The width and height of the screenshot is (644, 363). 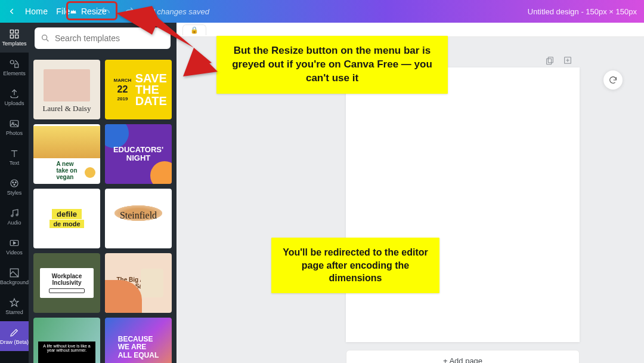 What do you see at coordinates (67, 214) in the screenshot?
I see `thumb-text: defile` at bounding box center [67, 214].